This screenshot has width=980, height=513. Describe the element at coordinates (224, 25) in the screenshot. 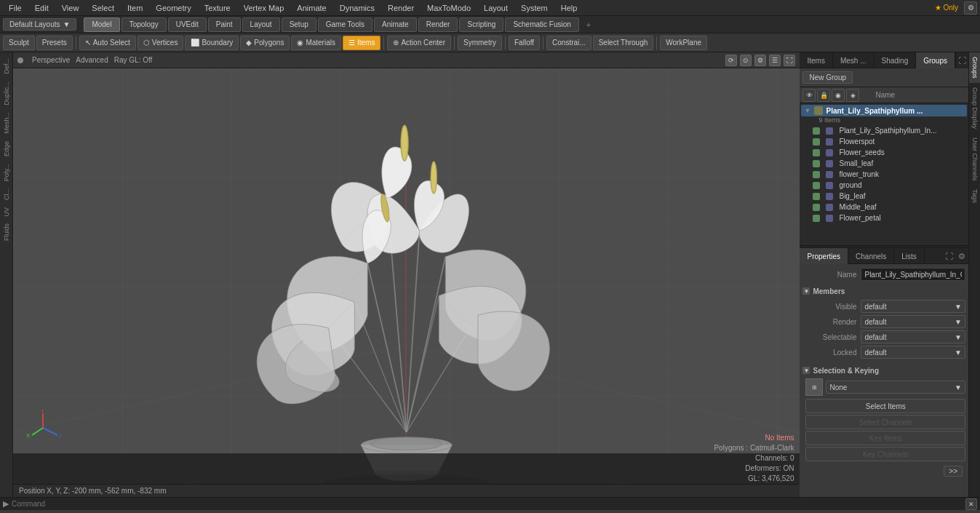

I see `mode-paint: Paint` at that location.